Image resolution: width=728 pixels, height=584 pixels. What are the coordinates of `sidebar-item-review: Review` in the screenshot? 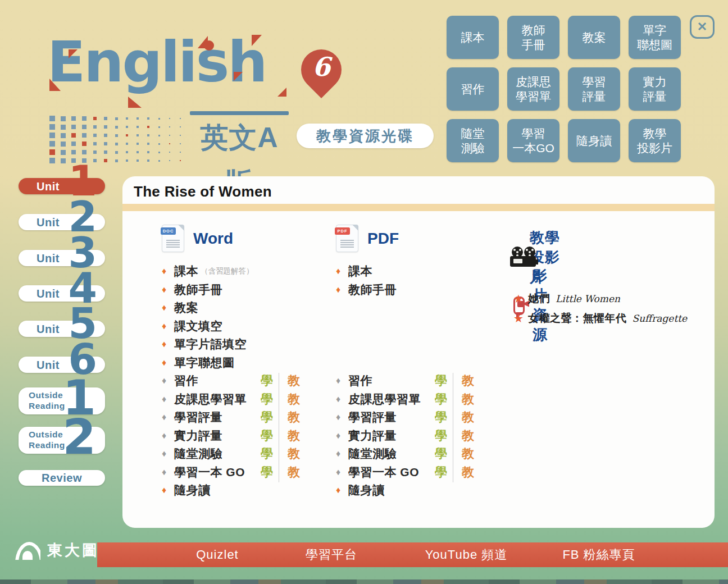 It's located at (62, 478).